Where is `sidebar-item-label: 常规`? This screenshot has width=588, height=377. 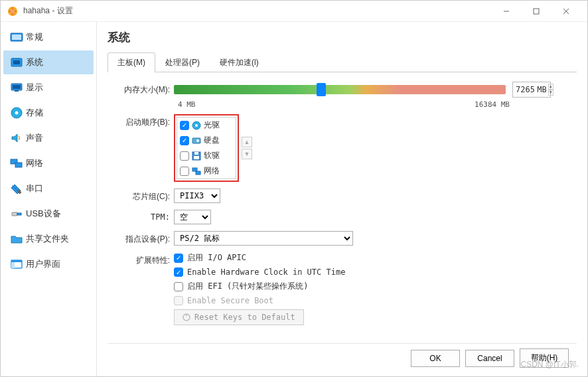 sidebar-item-label: 常规 is located at coordinates (35, 37).